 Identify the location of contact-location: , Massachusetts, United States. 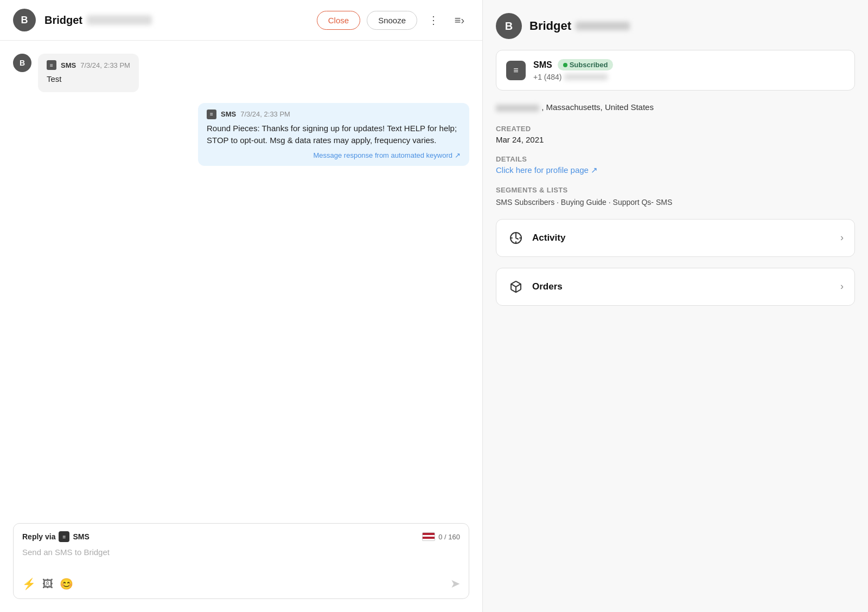
(675, 107).